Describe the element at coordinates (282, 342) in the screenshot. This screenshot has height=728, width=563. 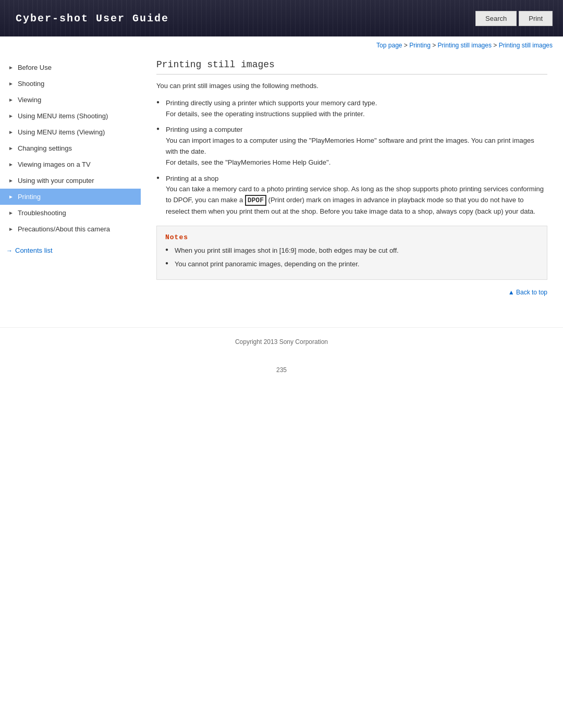
I see `footer: Copyright 2013 Sony Corporation` at that location.